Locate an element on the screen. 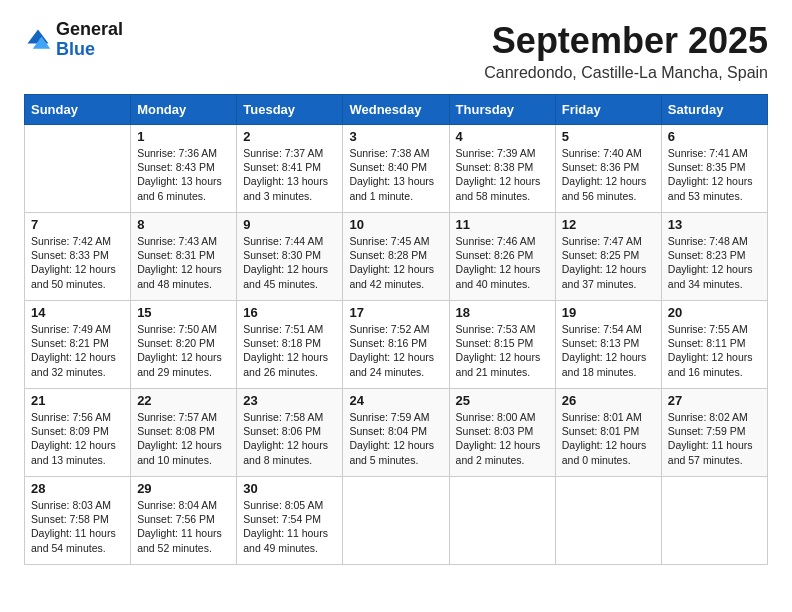 The height and width of the screenshot is (612, 792). sunset-label: Sunset: 8:18 PM is located at coordinates (282, 343).